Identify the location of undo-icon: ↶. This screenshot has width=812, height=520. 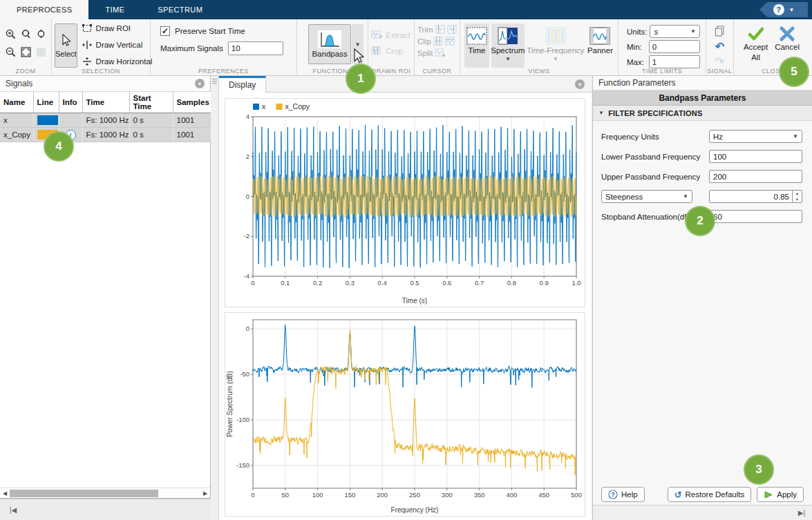
(720, 46).